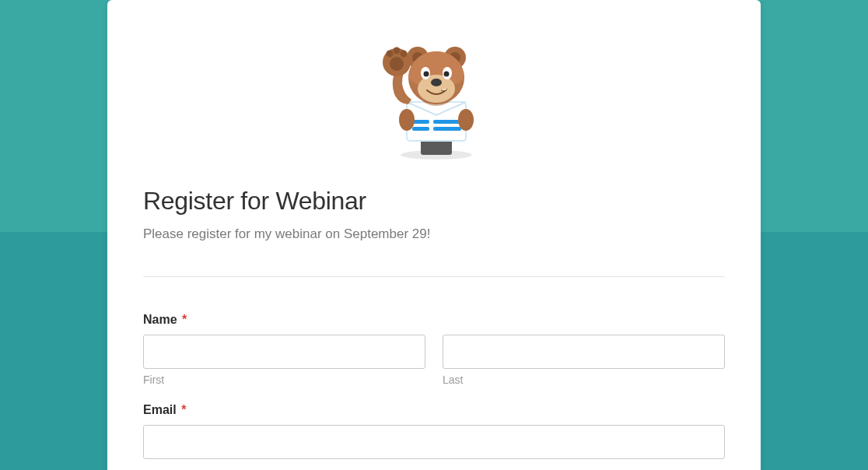 The image size is (868, 470). Describe the element at coordinates (160, 409) in the screenshot. I see `email-label-text: Email` at that location.